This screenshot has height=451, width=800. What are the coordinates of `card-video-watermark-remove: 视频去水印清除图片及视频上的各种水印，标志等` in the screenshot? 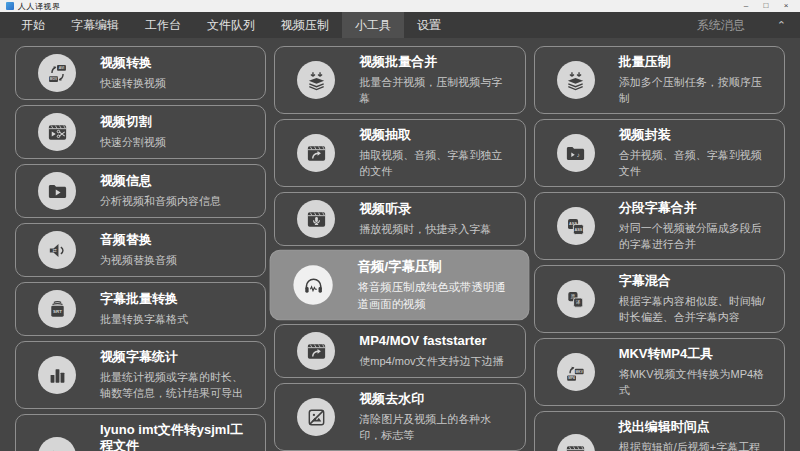 It's located at (400, 417).